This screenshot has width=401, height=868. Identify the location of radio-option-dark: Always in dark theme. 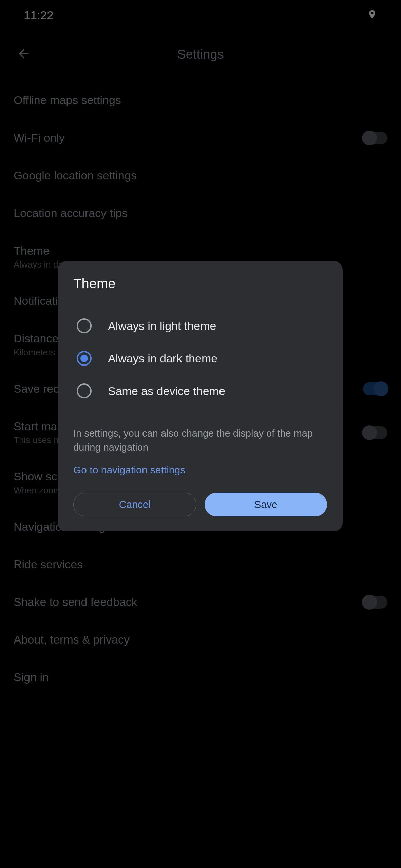
(200, 358).